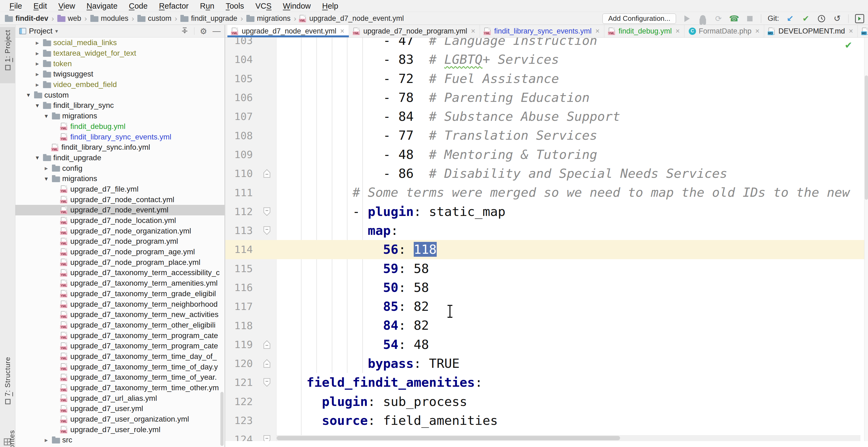 Image resolution: width=868 pixels, height=447 pixels. I want to click on tree-row: YMLupgrade_d7_taxonomy_term_time_of_year…, so click(120, 377).